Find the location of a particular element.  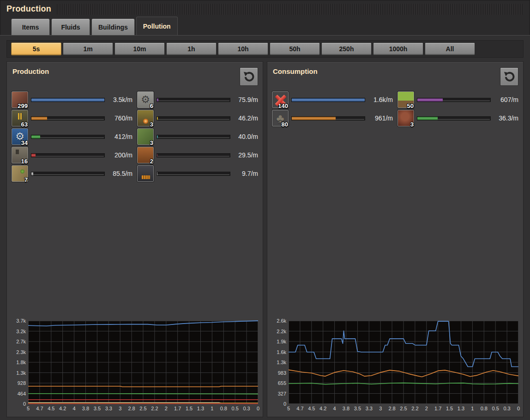

rate-value: 36.3/m is located at coordinates (506, 118).